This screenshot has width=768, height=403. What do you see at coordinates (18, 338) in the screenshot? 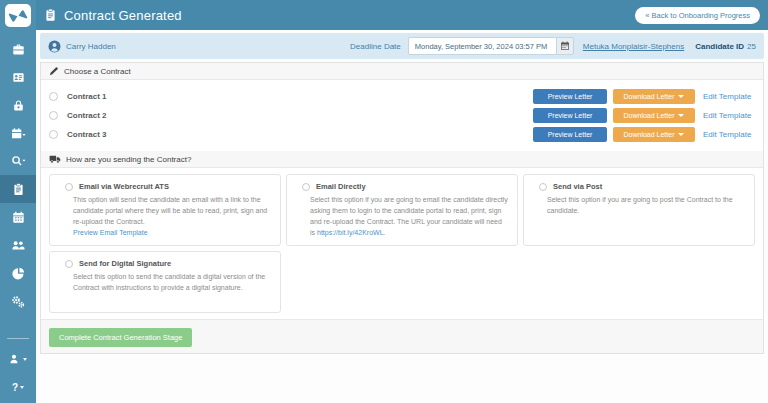
I see `sidebar-divider` at bounding box center [18, 338].